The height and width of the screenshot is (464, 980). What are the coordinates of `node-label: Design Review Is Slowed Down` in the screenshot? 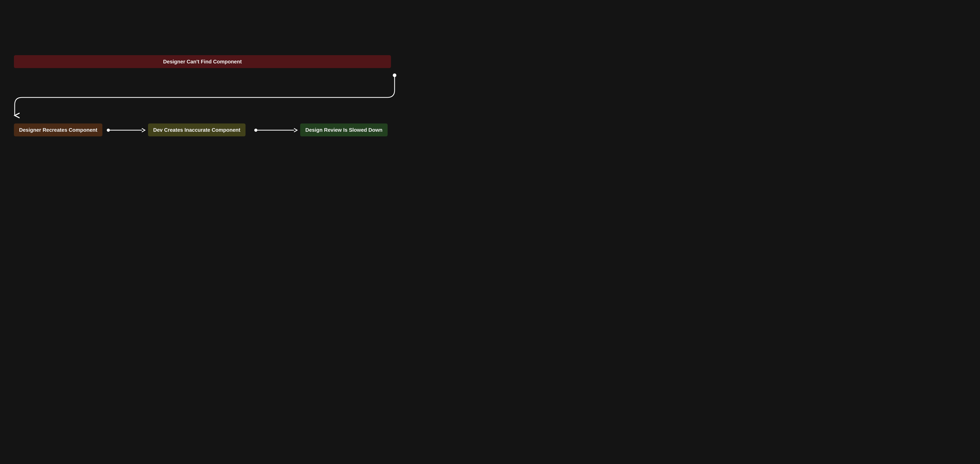 It's located at (344, 130).